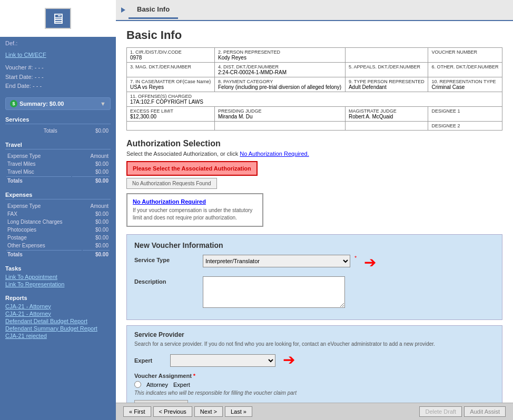 This screenshot has width=513, height=420. I want to click on service-type-arrow-icon: ➔, so click(370, 262).